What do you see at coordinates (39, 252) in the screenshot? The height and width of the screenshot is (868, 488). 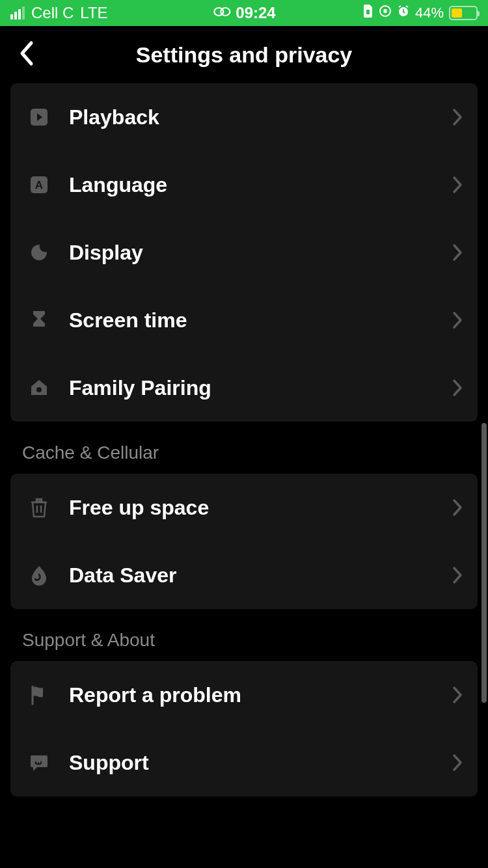 I see `display-icon` at bounding box center [39, 252].